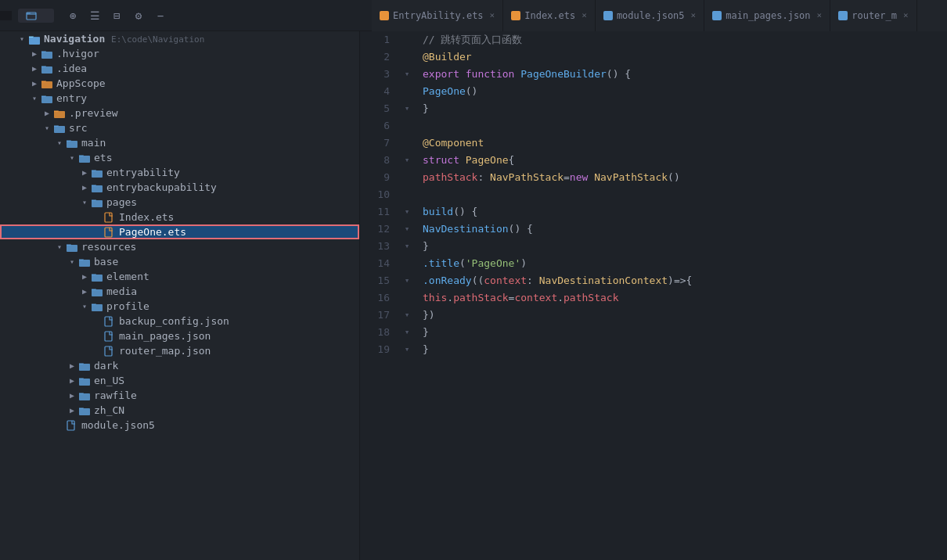  Describe the element at coordinates (180, 232) in the screenshot. I see `sidebar-item-pageone: PageOne.ets` at that location.